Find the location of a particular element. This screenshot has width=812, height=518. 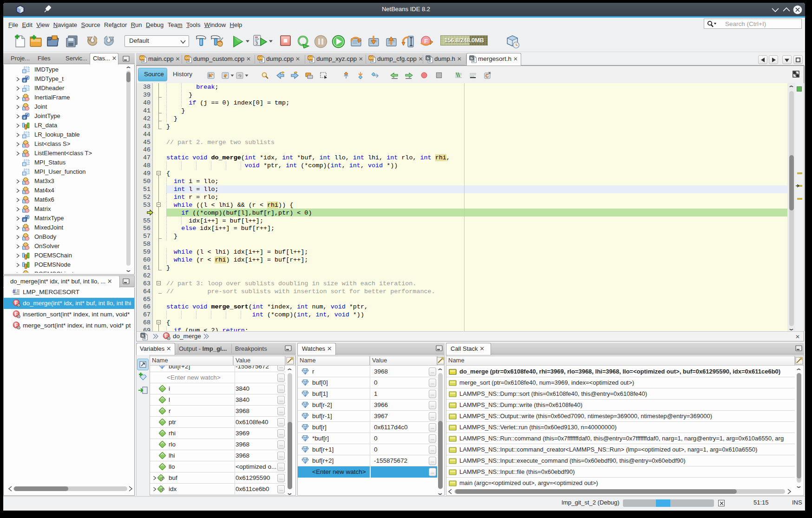

svg-text: 3 is located at coordinates (256, 43).